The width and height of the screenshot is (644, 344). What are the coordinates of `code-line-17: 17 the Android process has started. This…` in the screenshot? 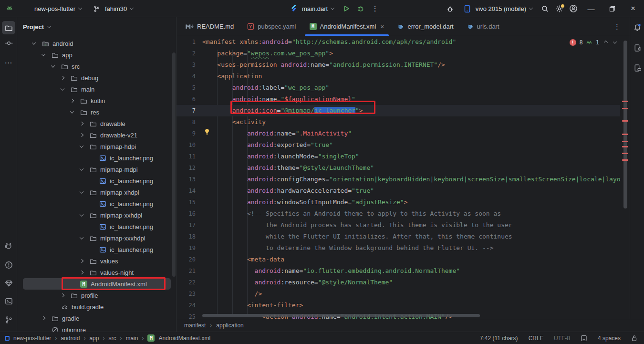 It's located at (403, 225).